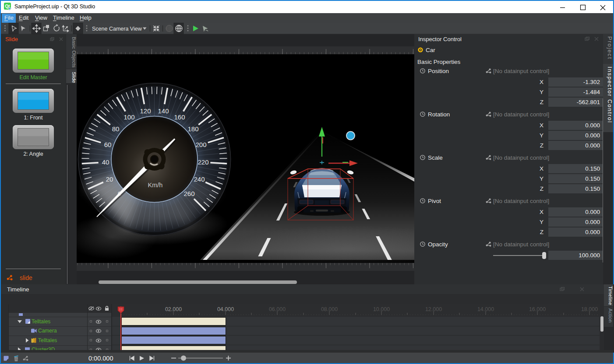 Image resolution: width=614 pixels, height=364 pixels. What do you see at coordinates (434, 309) in the screenshot?
I see `svg-text: 12.000` at bounding box center [434, 309].